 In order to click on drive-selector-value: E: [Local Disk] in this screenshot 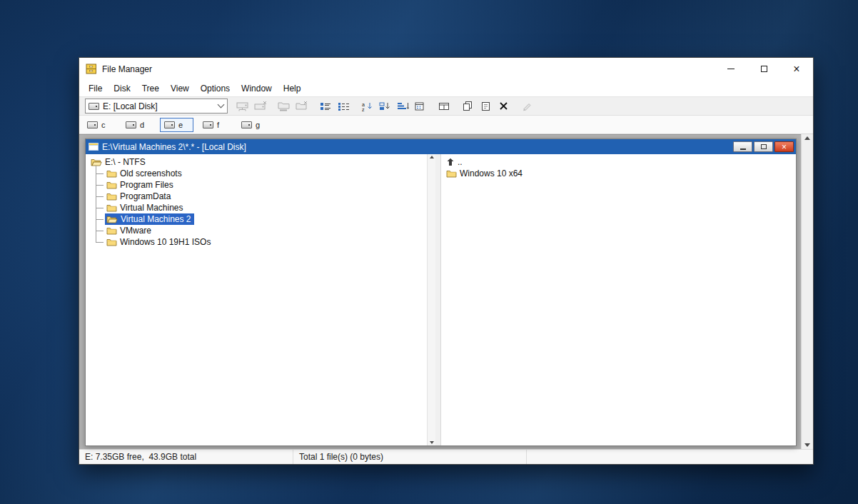, I will do `click(158, 106)`.